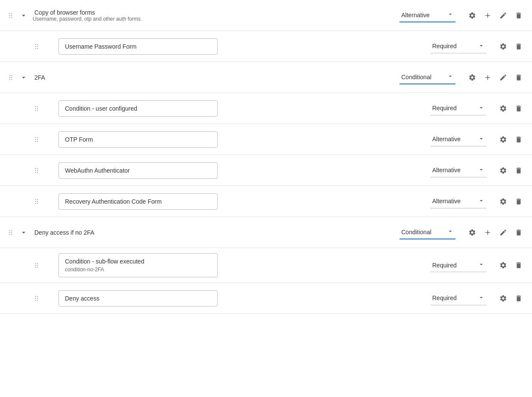 Image resolution: width=532 pixels, height=397 pixels. Describe the element at coordinates (266, 298) in the screenshot. I see `flow-row-deny-access: Deny accessRequired` at that location.